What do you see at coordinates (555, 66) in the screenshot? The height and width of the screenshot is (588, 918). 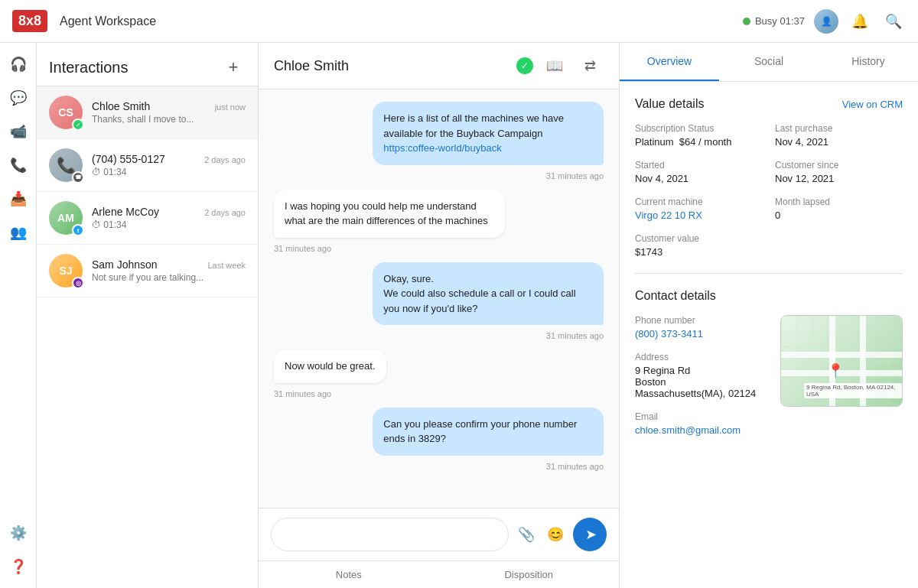 I see `book-icon: 📖` at bounding box center [555, 66].